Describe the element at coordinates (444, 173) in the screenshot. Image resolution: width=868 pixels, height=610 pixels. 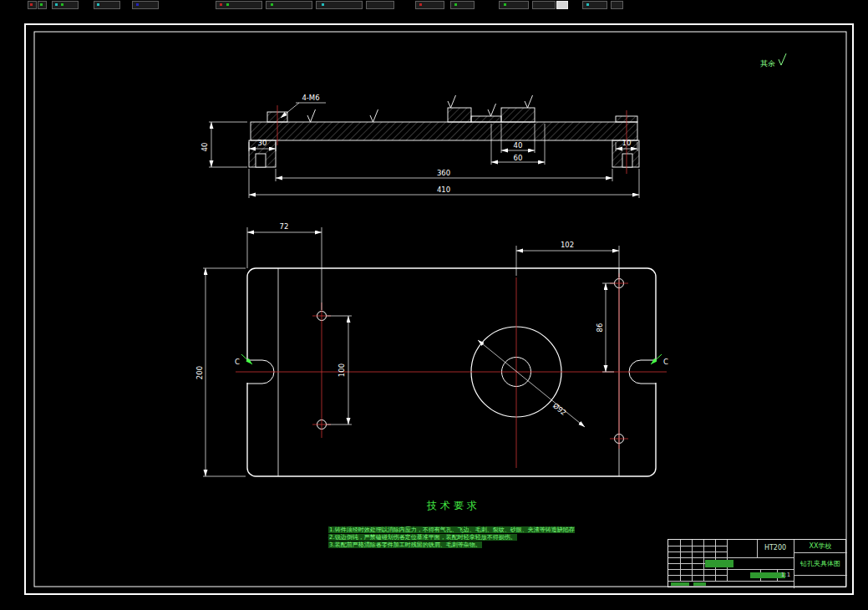
I see `dim-span-inner: 360` at that location.